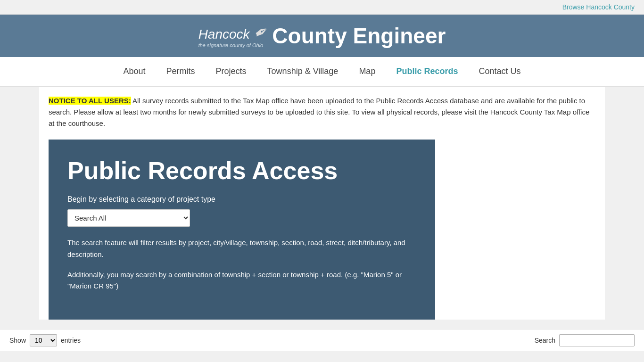 The height and width of the screenshot is (362, 644). I want to click on search-input, so click(597, 340).